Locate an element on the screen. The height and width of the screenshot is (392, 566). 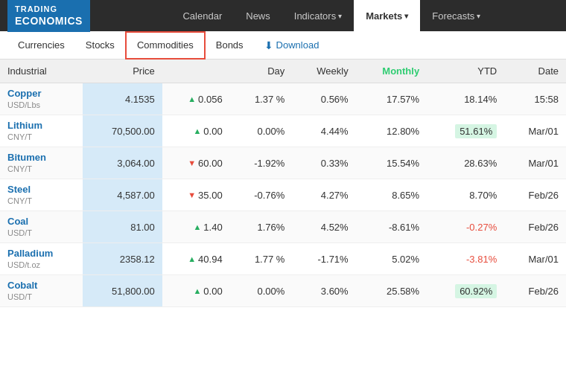
commodity-name: Lithium is located at coordinates (42, 125).